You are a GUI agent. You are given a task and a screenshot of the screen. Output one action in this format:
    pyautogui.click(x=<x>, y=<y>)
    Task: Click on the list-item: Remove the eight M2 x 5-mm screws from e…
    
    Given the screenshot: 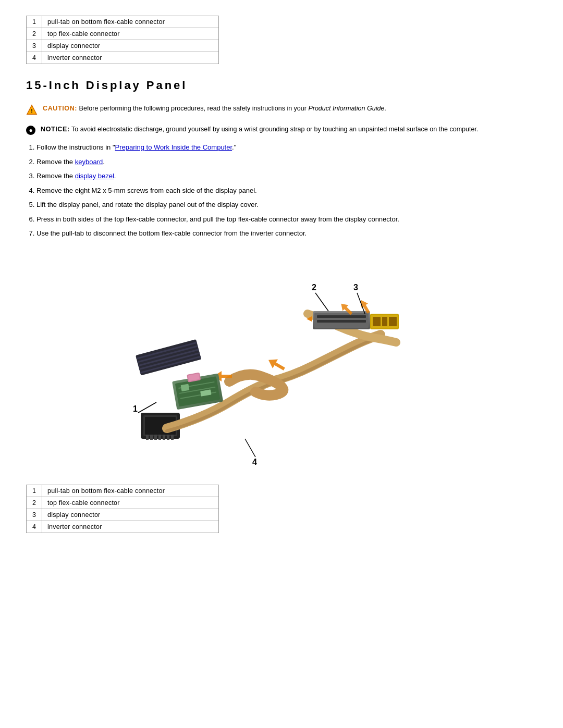 What is the action you would take?
    pyautogui.click(x=287, y=191)
    